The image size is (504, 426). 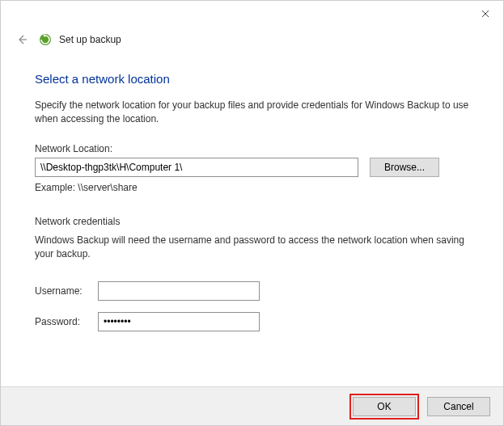 What do you see at coordinates (66, 291) in the screenshot?
I see `username-label: Username:` at bounding box center [66, 291].